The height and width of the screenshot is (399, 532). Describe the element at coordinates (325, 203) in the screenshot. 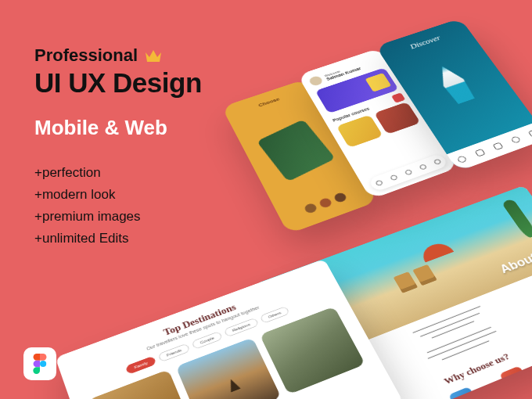

I see `menu-avatar-row` at that location.